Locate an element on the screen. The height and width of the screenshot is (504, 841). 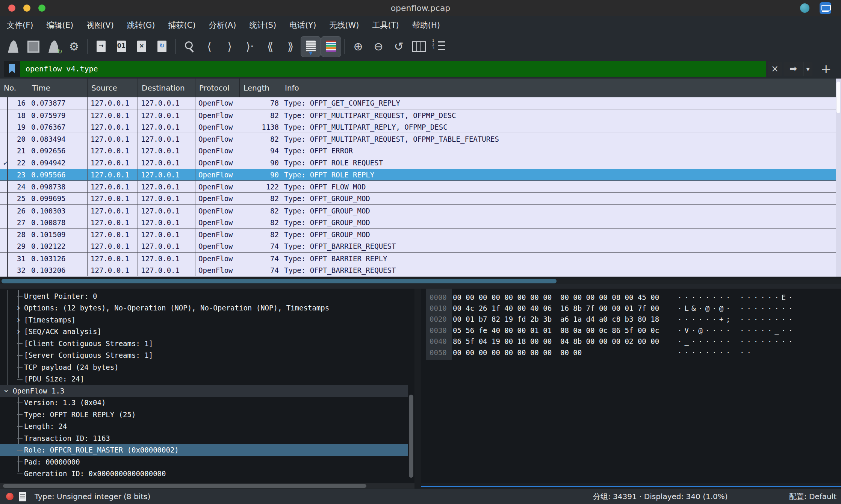
hex-ascii: ········ ······E· is located at coordinates (737, 297).